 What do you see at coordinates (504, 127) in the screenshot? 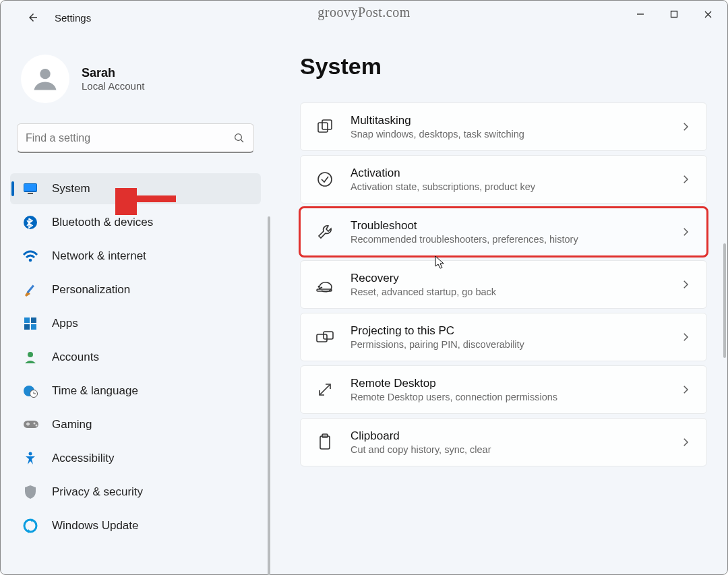
I see `card-multitasking: MultitaskingSnap windows, desktops, task…` at bounding box center [504, 127].